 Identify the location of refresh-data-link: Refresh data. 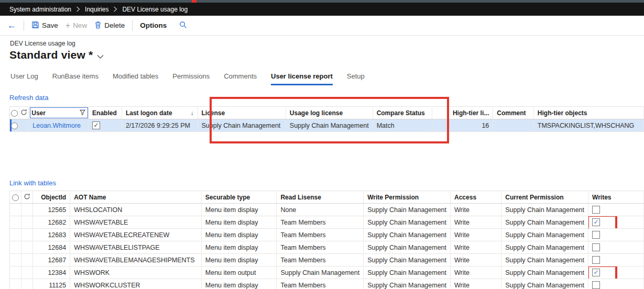
(29, 97).